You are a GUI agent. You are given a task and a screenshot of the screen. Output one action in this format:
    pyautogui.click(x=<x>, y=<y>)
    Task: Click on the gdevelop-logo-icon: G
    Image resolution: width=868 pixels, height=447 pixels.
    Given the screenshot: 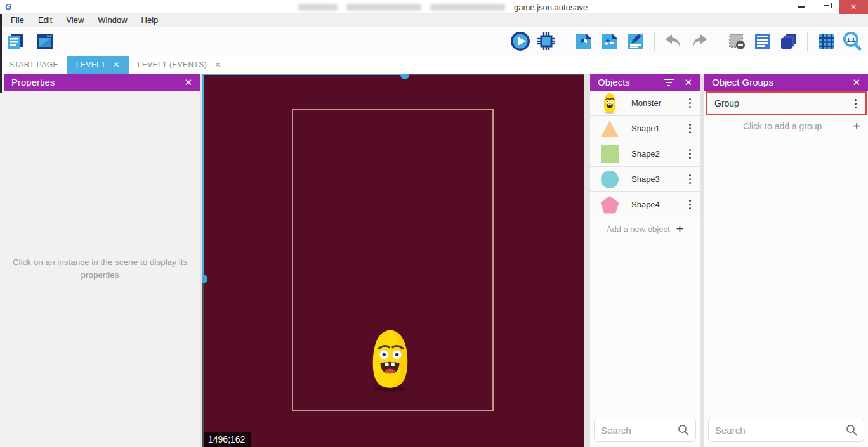 What is the action you would take?
    pyautogui.click(x=8, y=7)
    